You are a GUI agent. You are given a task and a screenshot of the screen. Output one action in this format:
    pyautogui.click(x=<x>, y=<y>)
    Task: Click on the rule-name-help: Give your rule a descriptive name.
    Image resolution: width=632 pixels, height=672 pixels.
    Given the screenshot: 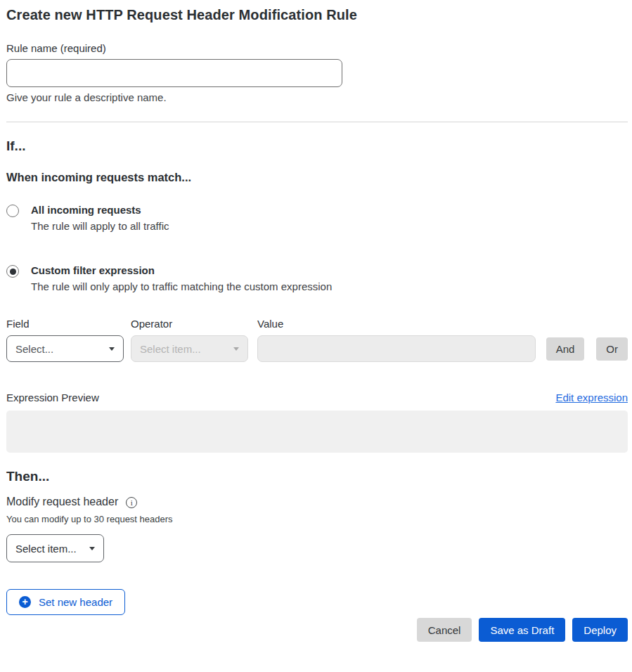 What is the action you would take?
    pyautogui.click(x=317, y=97)
    